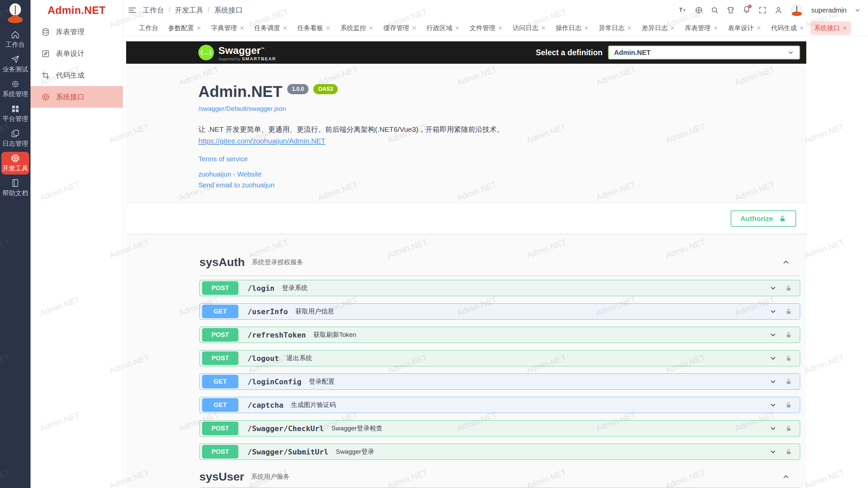  What do you see at coordinates (295, 288) in the screenshot?
I see `operation-summary: 登录系统` at bounding box center [295, 288].